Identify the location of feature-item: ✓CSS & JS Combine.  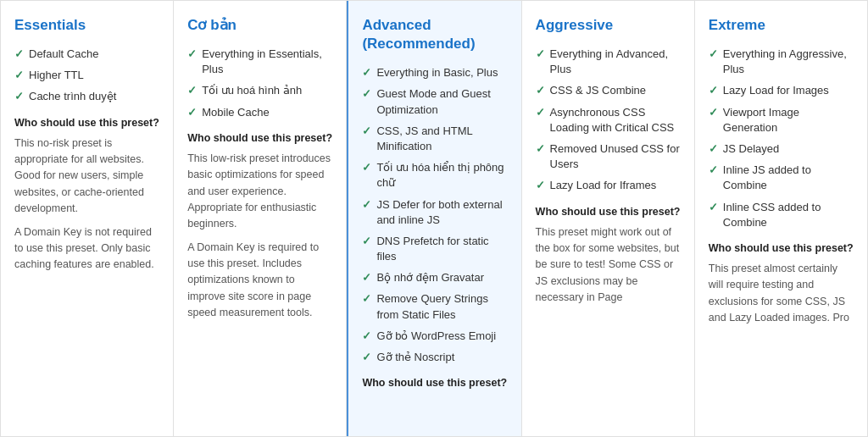
(609, 91).